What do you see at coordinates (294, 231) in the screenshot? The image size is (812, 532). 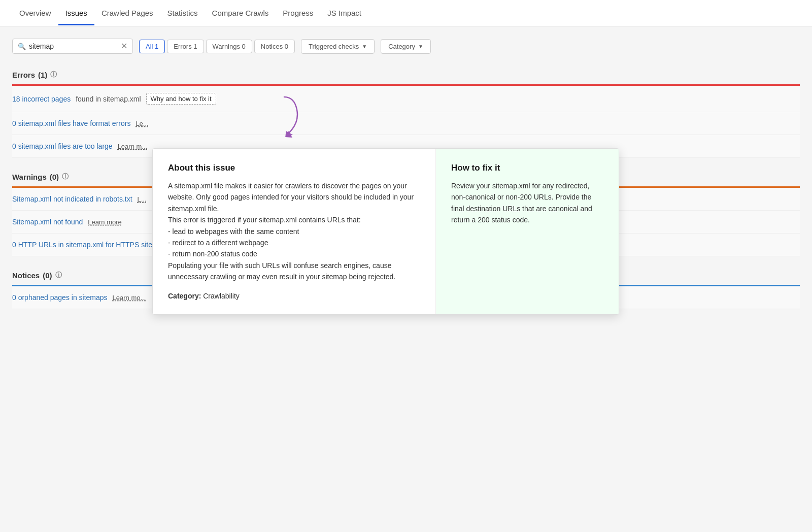 I see `tooltip-about-body: A sitemap.xml file makes it easier for c…` at bounding box center [294, 231].